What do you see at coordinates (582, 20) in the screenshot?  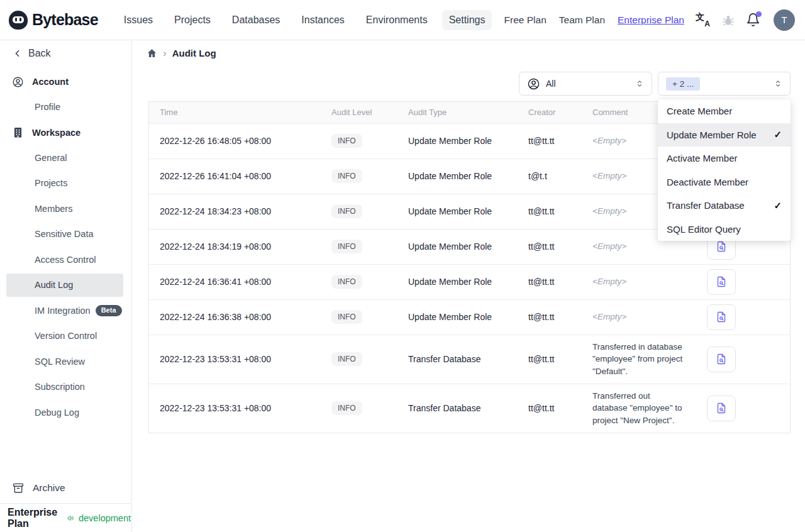 I see `team-plan-link: Team Plan` at bounding box center [582, 20].